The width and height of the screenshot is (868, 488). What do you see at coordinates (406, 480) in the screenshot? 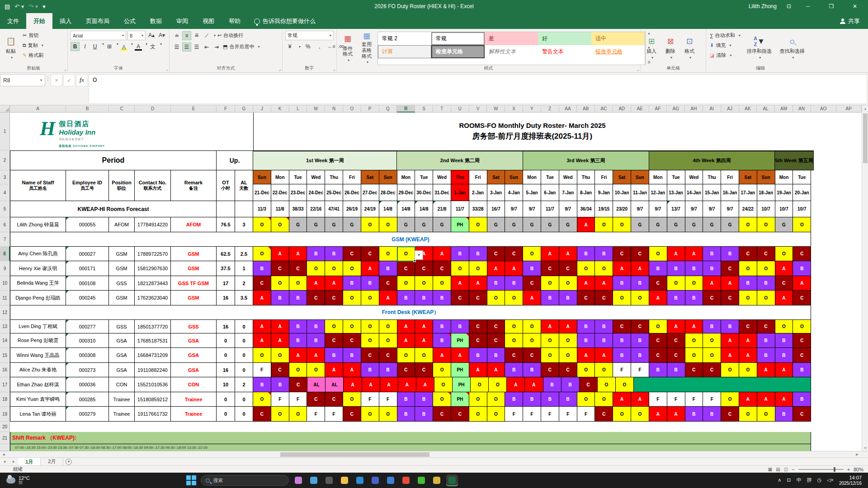
I see `chrome-icon` at bounding box center [406, 480].